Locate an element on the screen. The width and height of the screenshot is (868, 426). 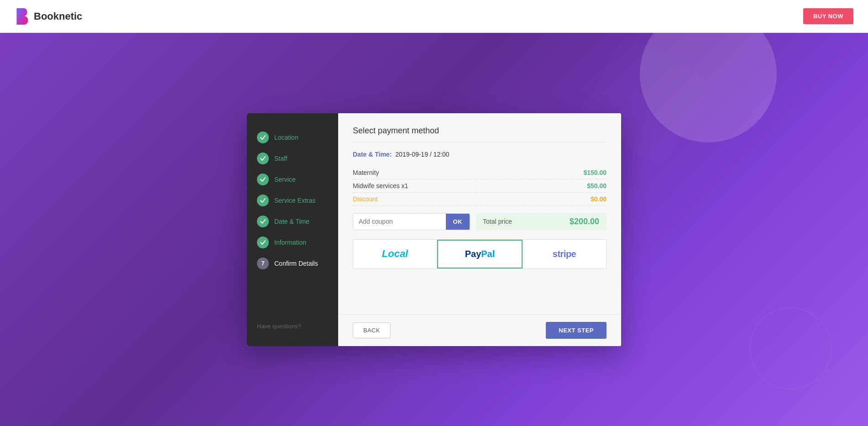
datetime-label: Date & Time: is located at coordinates (372, 154).